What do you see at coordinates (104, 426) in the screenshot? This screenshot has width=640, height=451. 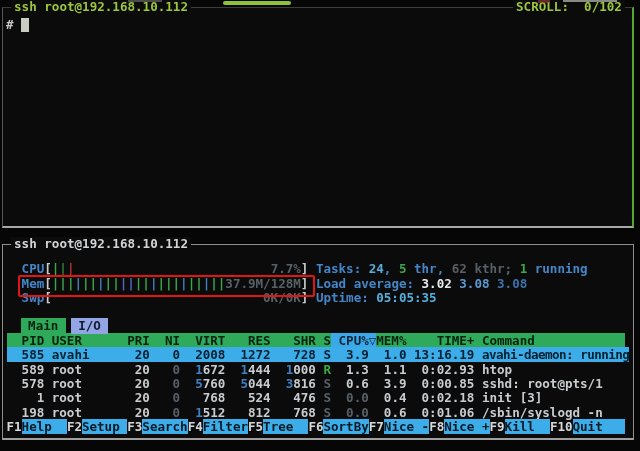 I see `text-segment: Setup` at bounding box center [104, 426].